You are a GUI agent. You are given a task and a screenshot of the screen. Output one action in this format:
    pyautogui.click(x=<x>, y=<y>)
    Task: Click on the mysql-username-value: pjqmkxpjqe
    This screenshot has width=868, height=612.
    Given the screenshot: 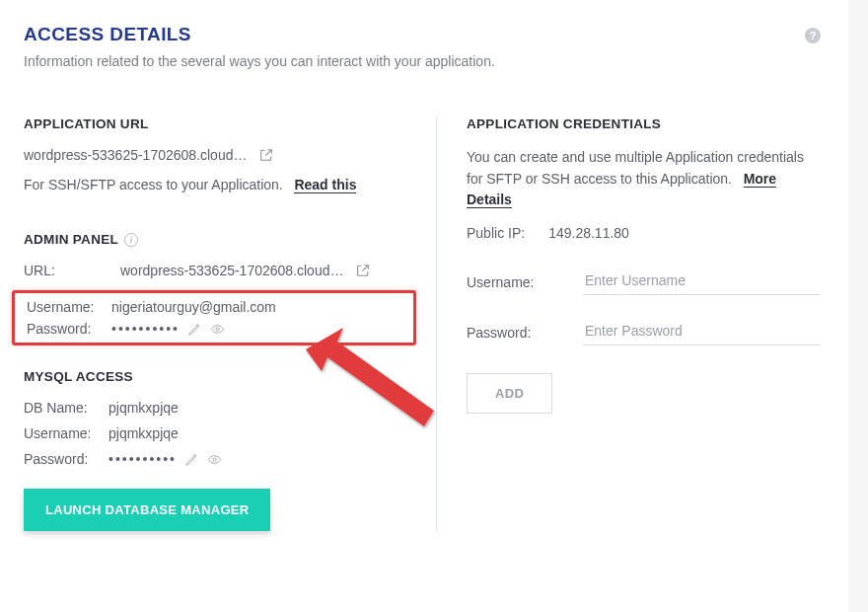 What is the action you would take?
    pyautogui.click(x=144, y=433)
    